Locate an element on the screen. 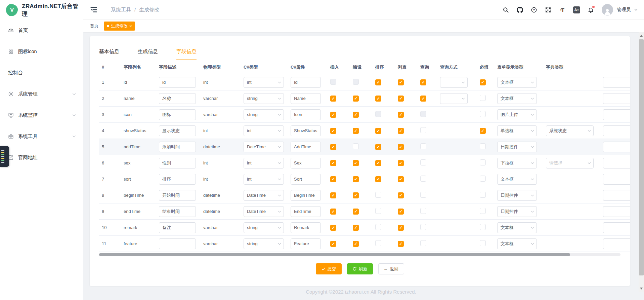 The width and height of the screenshot is (644, 300). horizontal-scrollbar-thumb is located at coordinates (335, 255).